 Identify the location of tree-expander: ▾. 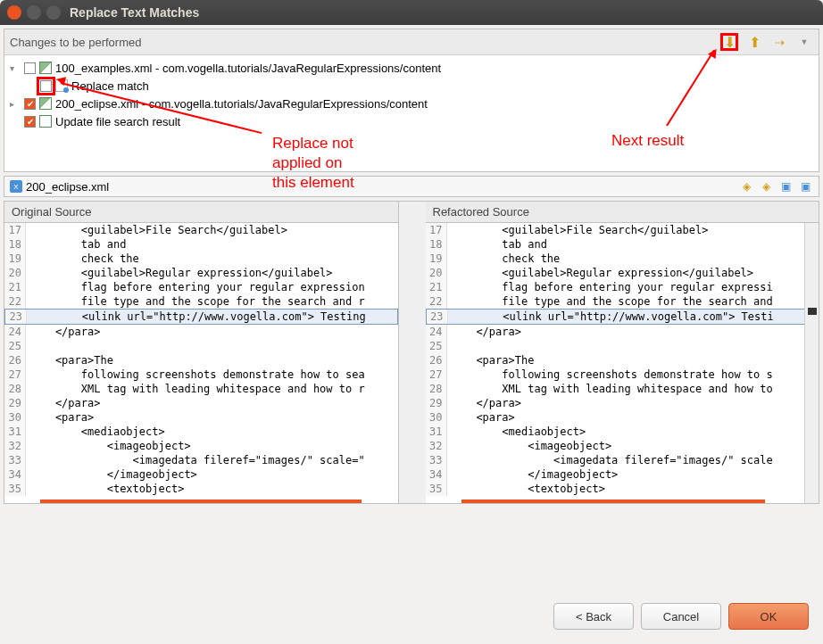
(15, 68).